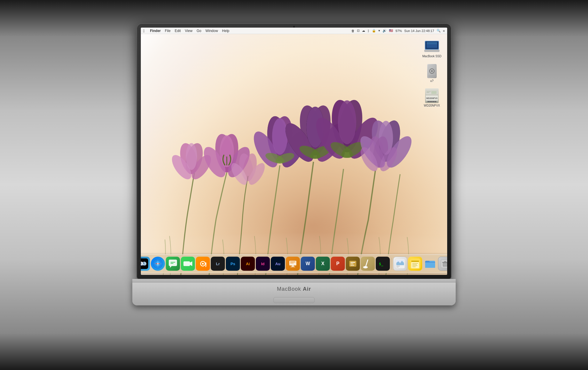 The height and width of the screenshot is (370, 588). I want to click on dock: Lr Ps Ai Id Au, so click(294, 264).